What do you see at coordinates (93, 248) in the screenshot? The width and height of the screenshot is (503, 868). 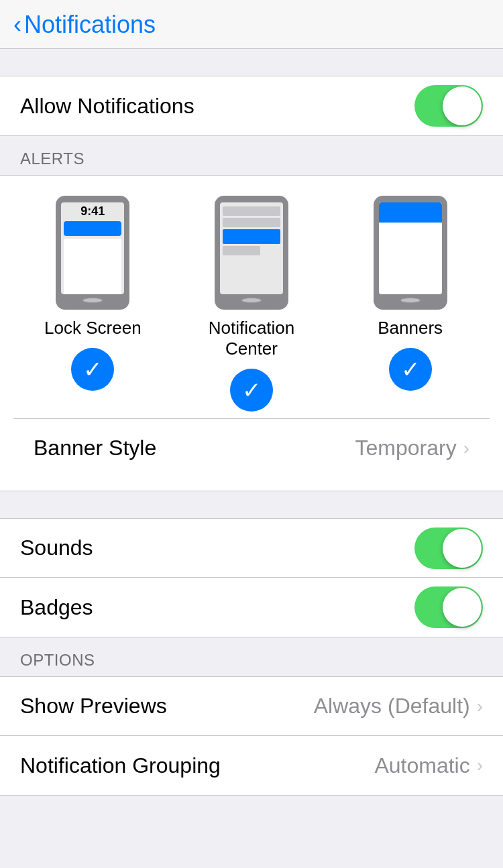 I see `lock-screen-display: 9:41` at bounding box center [93, 248].